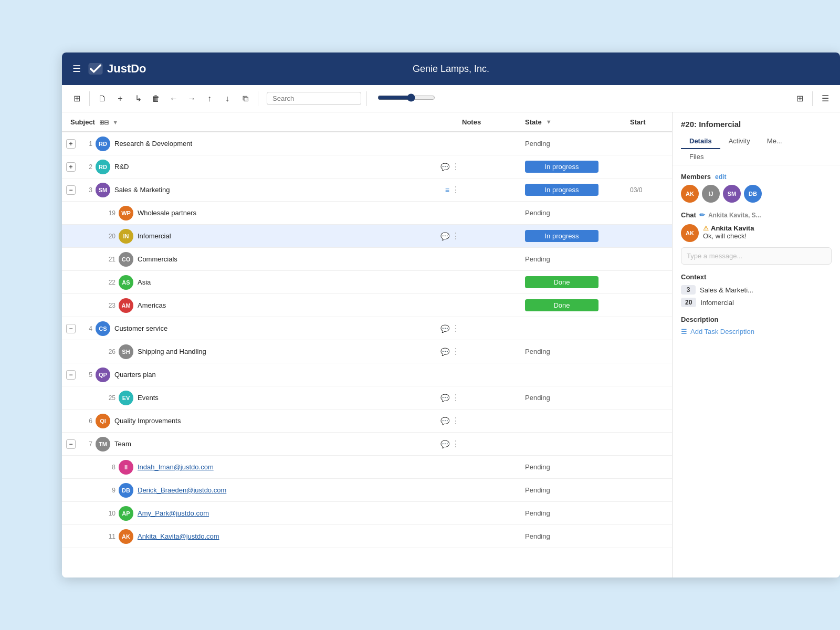 The height and width of the screenshot is (630, 840). I want to click on arrow-up-icon: ↑, so click(209, 99).